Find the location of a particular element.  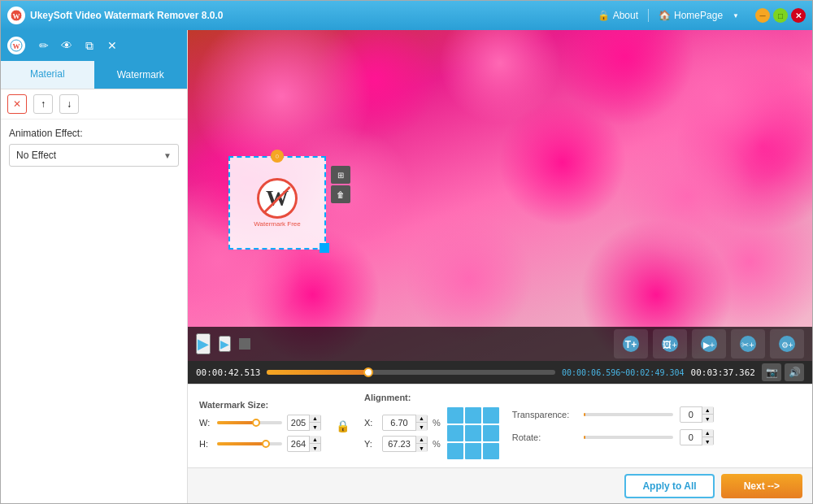

shield-icon: 🔒 is located at coordinates (603, 15).